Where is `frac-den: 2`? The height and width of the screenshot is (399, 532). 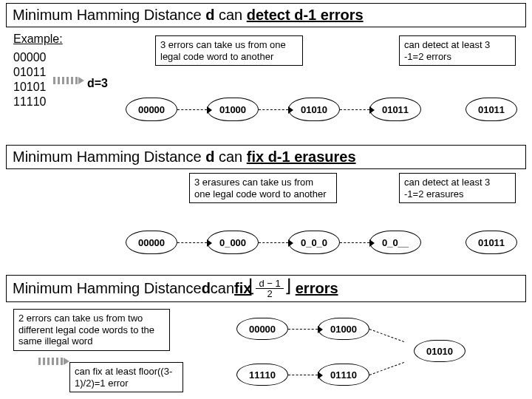
frac-den: 2 is located at coordinates (269, 294).